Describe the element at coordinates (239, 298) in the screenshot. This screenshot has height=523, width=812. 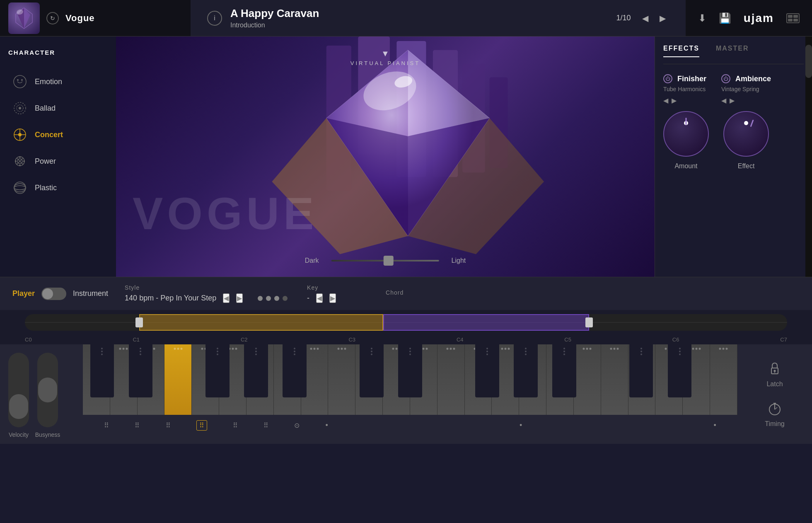
I see `style-next: ▶` at that location.